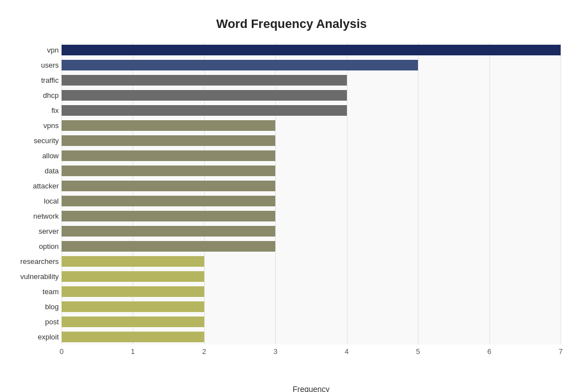  I want to click on bar-row: allow, so click(311, 155).